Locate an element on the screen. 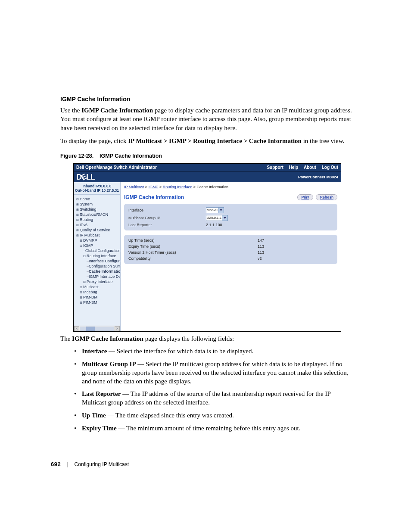 The height and width of the screenshot is (532, 411). row-v2-host-timer: Version 2 Host Timer (secs) 113 is located at coordinates (231, 252).